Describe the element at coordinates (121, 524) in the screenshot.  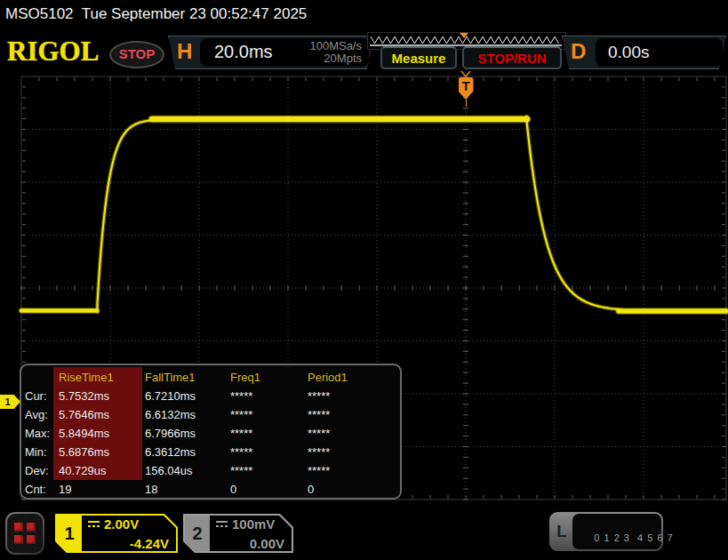
I see `channel1-scale: 2.00V` at that location.